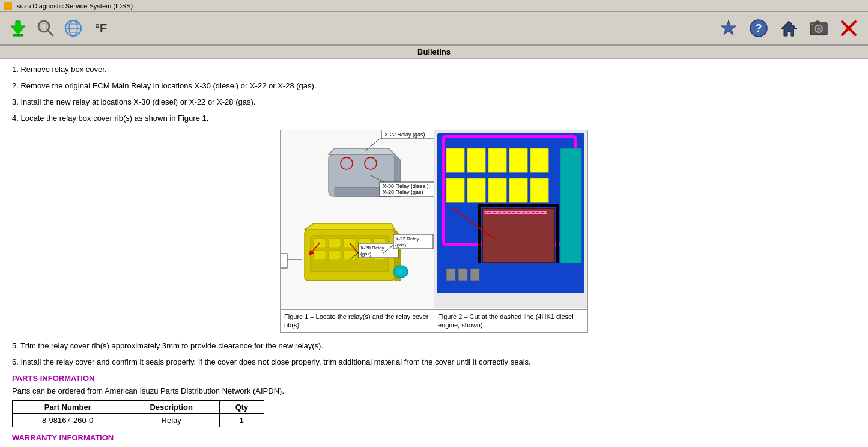 This screenshot has height=447, width=868. Describe the element at coordinates (434, 437) in the screenshot. I see `warranty-heading: WARRANTY INFORMATION` at that location.